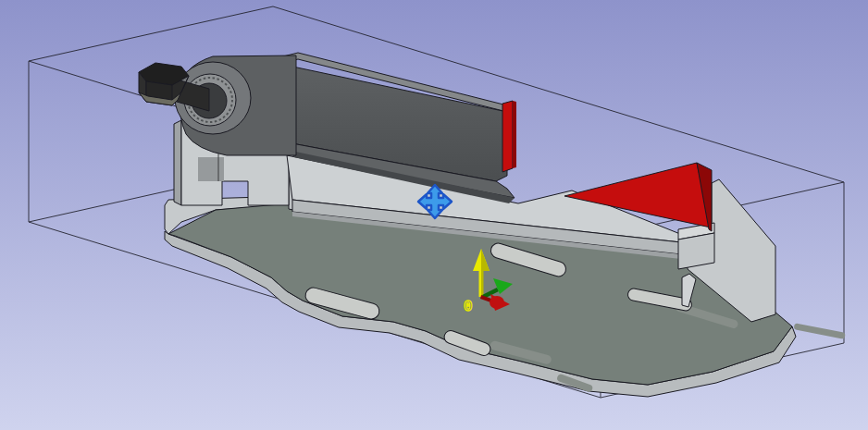  What do you see at coordinates (468, 307) in the screenshot?
I see `origin-label: 0` at bounding box center [468, 307].